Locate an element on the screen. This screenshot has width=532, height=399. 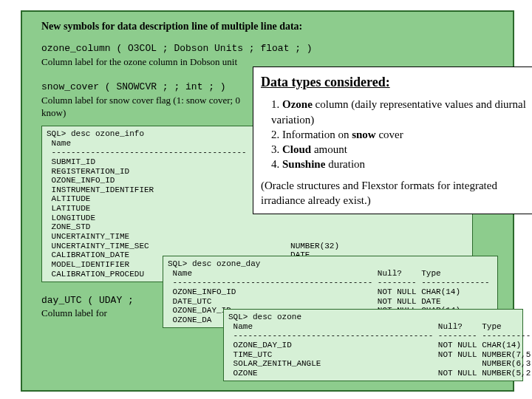
snow-cover-desc: snow_cover ( SNOWCVR ; ; int ; ) Column … is located at coordinates (140, 100).